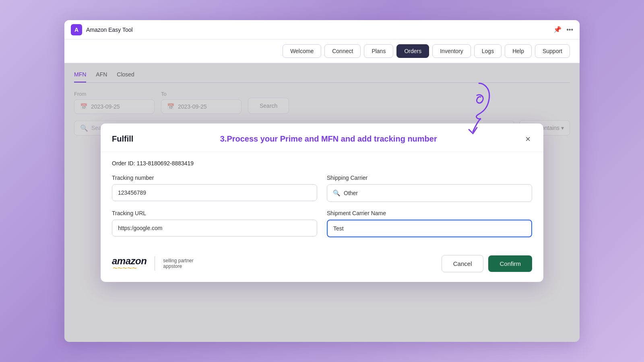 This screenshot has height=362, width=644. Describe the element at coordinates (215, 193) in the screenshot. I see `tracking-number-input` at that location.